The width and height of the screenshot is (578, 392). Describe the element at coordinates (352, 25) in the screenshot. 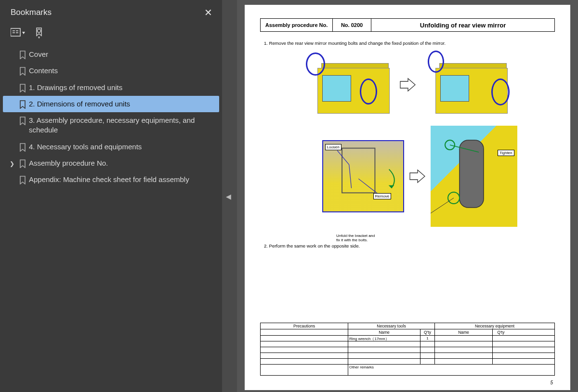

I see `header-number: No. 0200` at that location.